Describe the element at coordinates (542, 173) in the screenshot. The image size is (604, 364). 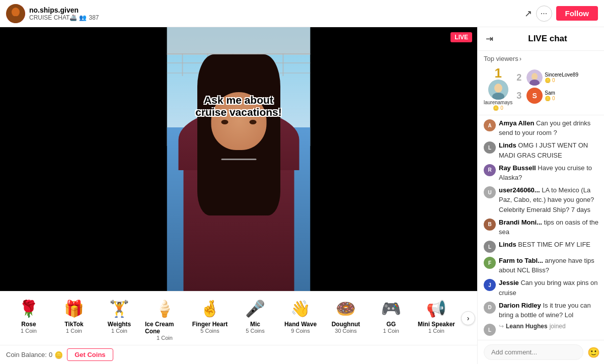
I see `chat-message: RRay Bussell Have you cruise to Alaska?` at that location.